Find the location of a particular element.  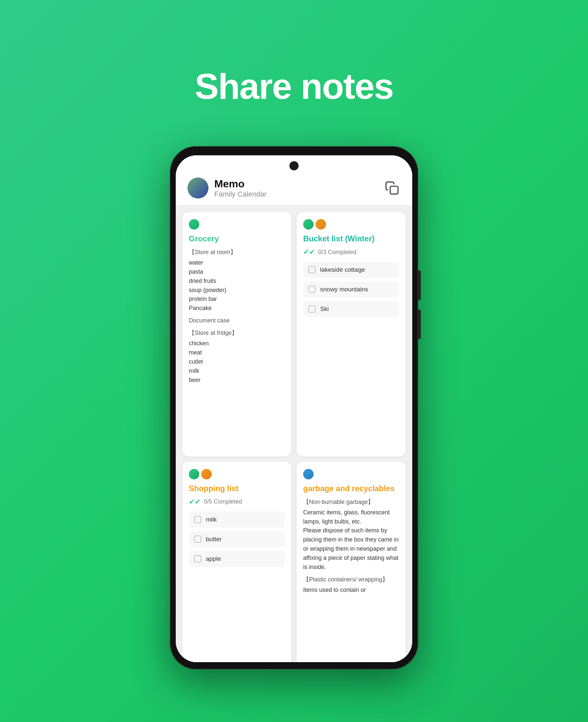

check-double-icon-2: ✔✔ is located at coordinates (194, 502).